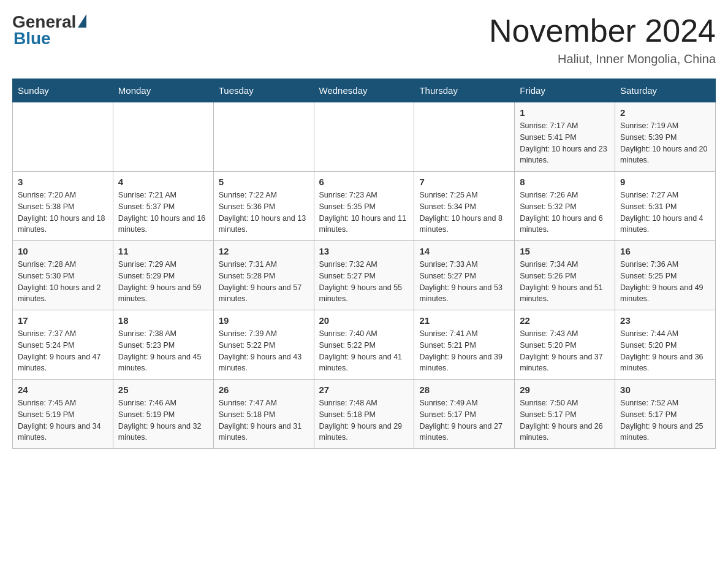  Describe the element at coordinates (464, 212) in the screenshot. I see `day-info: Sunrise: 7:25 AMSunset: 5:34 PMDaylight:…` at that location.